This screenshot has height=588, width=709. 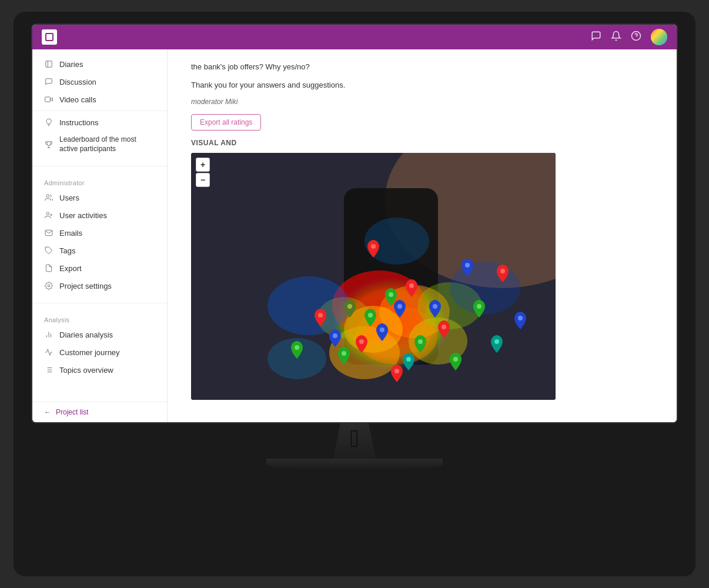 What do you see at coordinates (49, 286) in the screenshot?
I see `settings-icon` at bounding box center [49, 286].